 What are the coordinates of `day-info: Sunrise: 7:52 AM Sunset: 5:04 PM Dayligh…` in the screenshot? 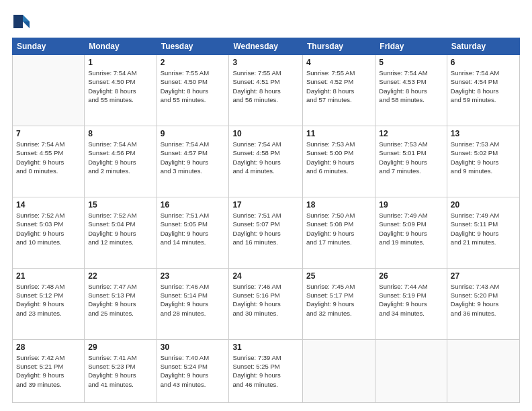 It's located at (120, 228).